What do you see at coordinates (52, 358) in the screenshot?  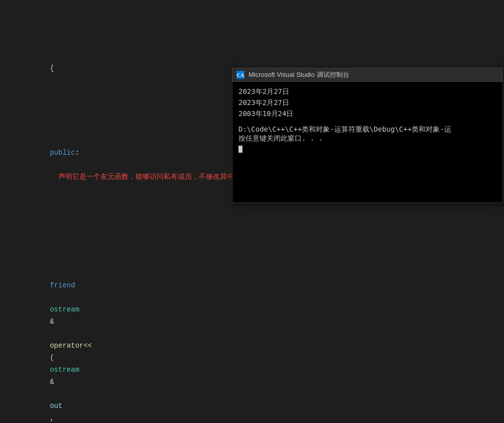 I see `punct: (` at bounding box center [52, 358].